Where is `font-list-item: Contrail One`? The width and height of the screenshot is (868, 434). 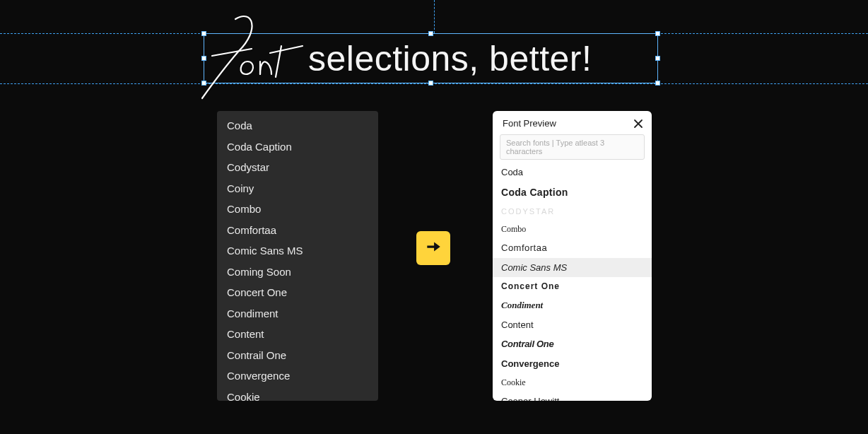 font-list-item: Contrail One is located at coordinates (298, 356).